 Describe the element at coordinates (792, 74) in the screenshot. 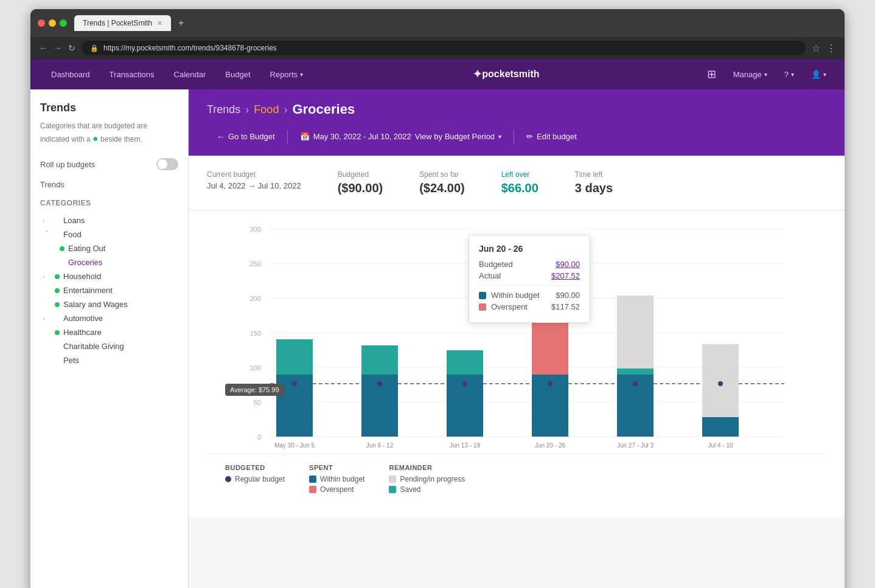

I see `help-dropdown-icon: ▾` at that location.